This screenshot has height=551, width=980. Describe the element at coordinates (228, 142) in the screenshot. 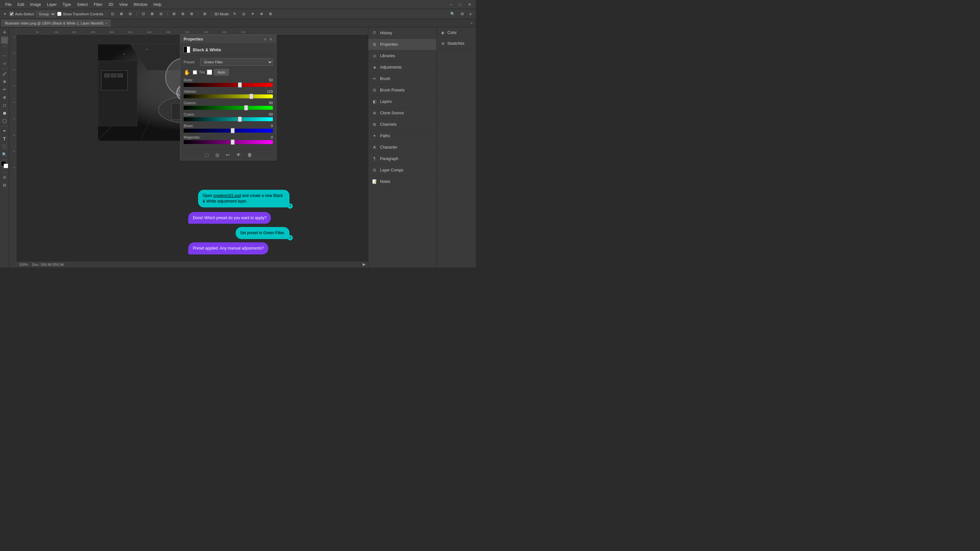

I see `slider-magentas-track` at that location.